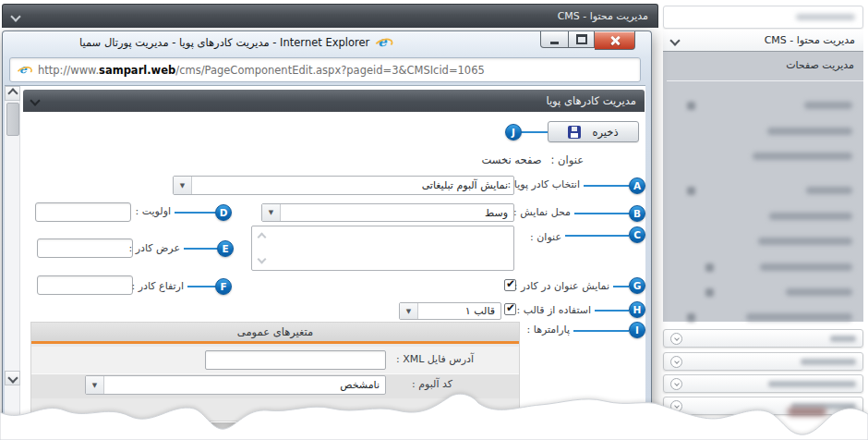 The image size is (868, 440). I want to click on scroll-down-button, so click(13, 378).